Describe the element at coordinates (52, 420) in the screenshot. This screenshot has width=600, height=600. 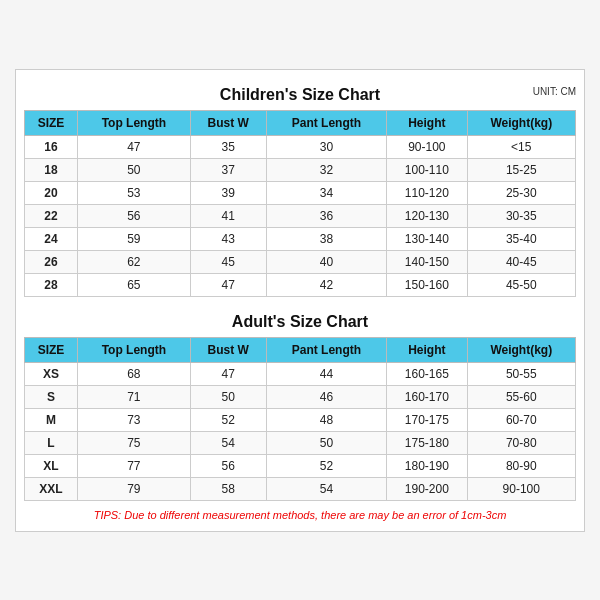
I see `adult-cell: M` at that location.